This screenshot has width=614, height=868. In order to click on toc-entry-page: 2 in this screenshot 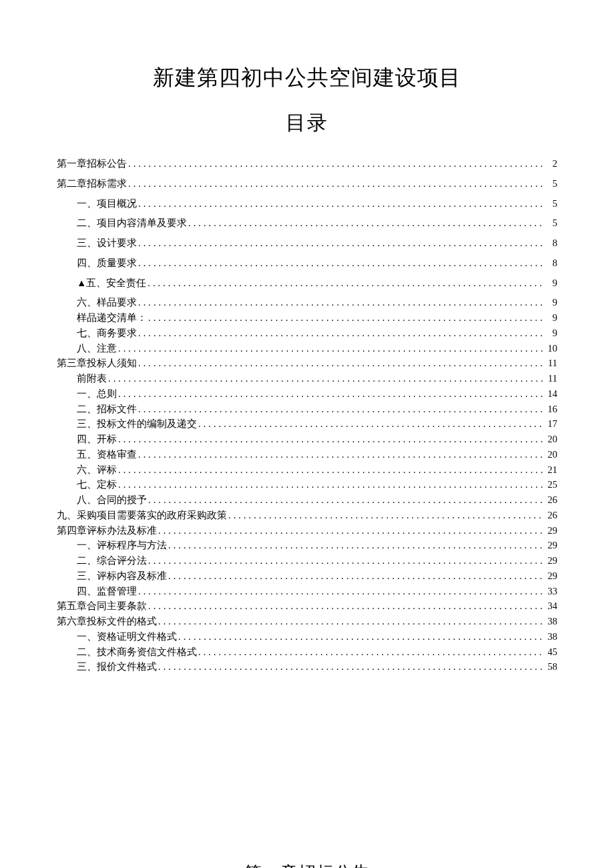, I will do `click(551, 164)`.